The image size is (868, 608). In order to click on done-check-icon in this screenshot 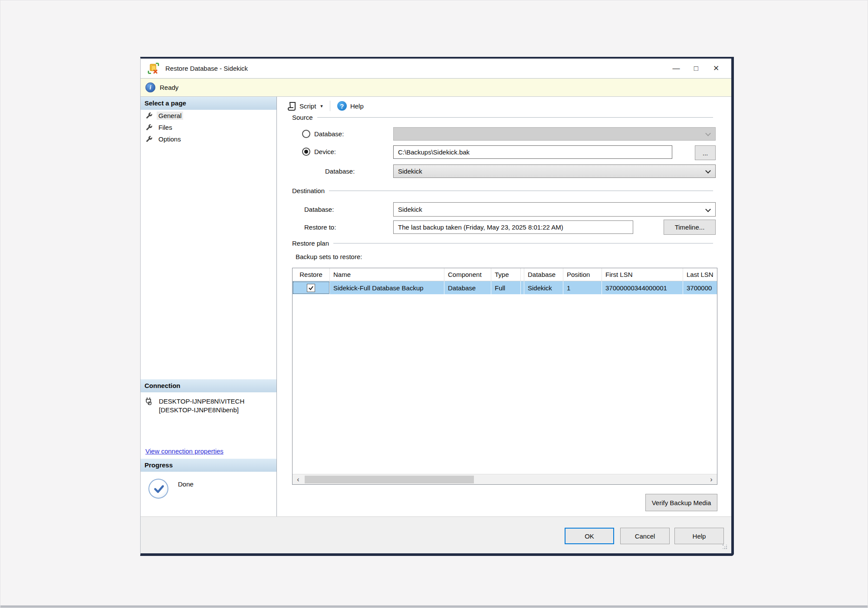, I will do `click(158, 489)`.